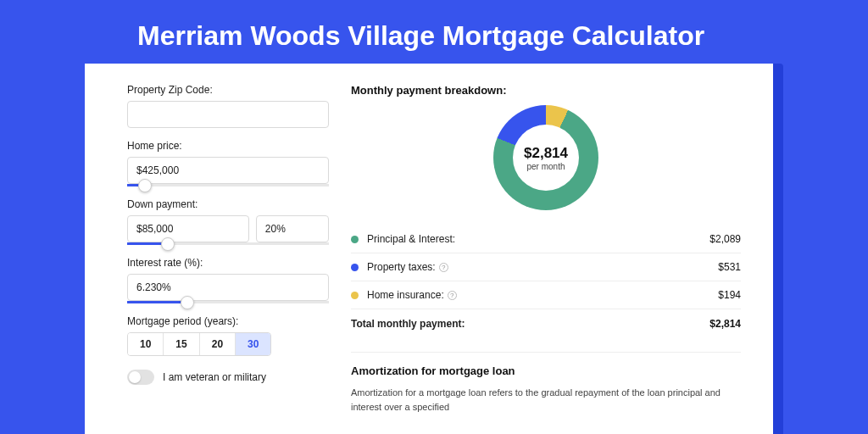  What do you see at coordinates (546, 158) in the screenshot?
I see `donut-center: $2,814 per month` at bounding box center [546, 158].